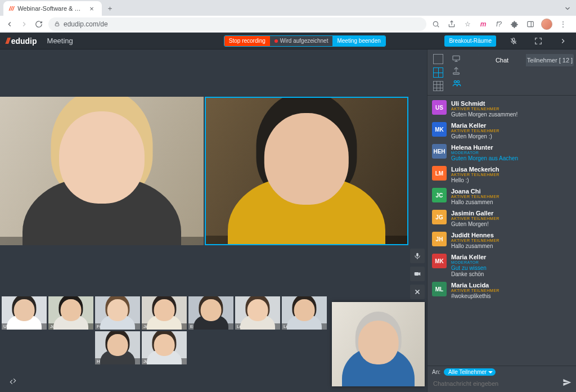 This screenshot has width=576, height=392. I want to click on participant-thumbnail: Lucida, so click(304, 313).